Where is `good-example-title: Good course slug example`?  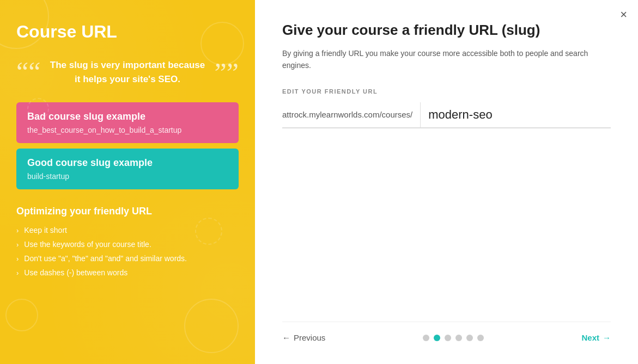
good-example-title: Good course slug example is located at coordinates (127, 163).